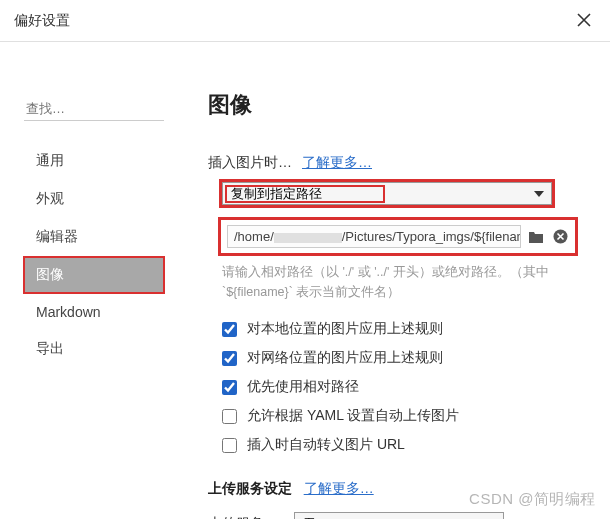 This screenshot has height=519, width=610. I want to click on sidebar-item-image: 图像, so click(94, 275).